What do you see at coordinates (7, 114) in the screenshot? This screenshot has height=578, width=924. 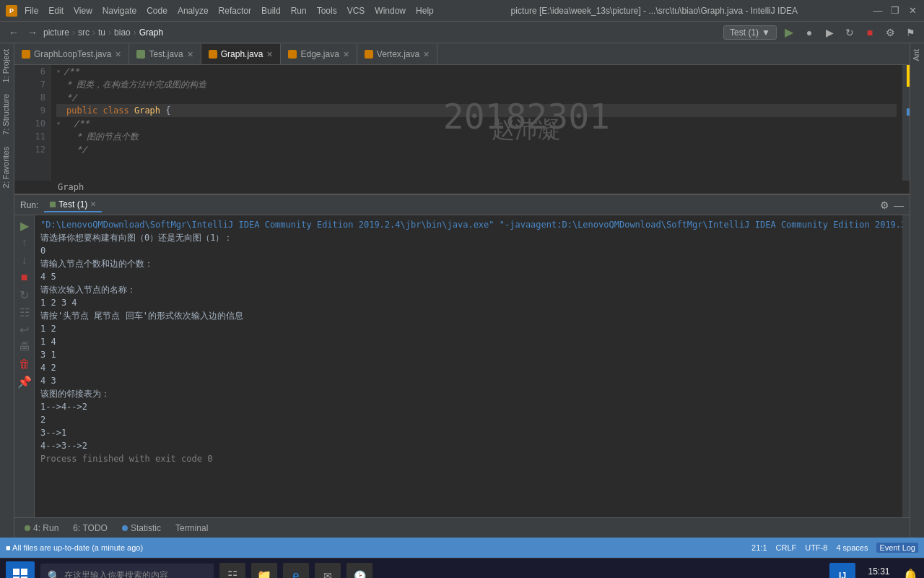 I see `structure-panel-label: 7: Structure` at bounding box center [7, 114].